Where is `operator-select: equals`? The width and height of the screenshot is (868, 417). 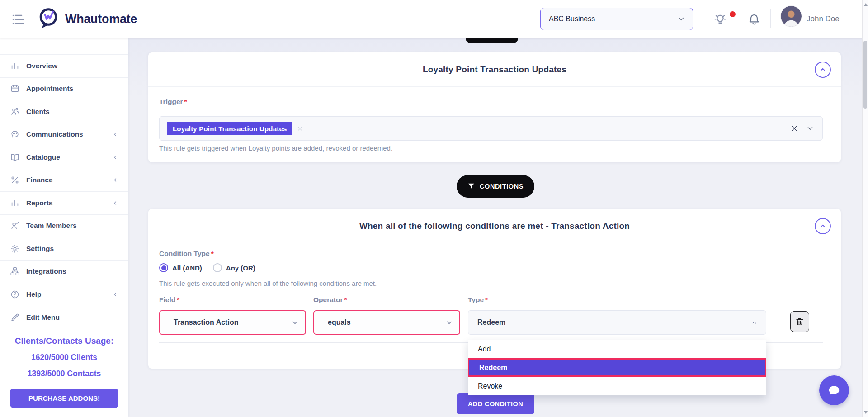 operator-select: equals is located at coordinates (387, 322).